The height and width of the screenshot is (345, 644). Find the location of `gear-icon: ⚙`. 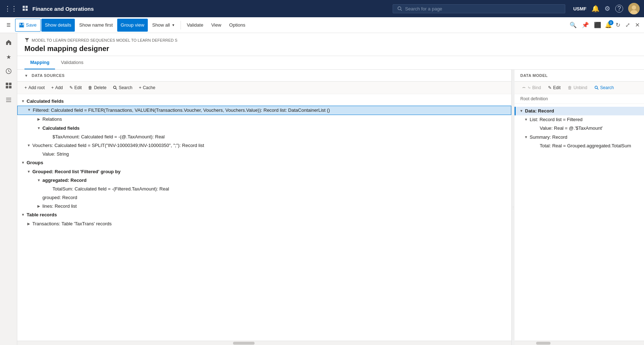

gear-icon: ⚙ is located at coordinates (607, 9).